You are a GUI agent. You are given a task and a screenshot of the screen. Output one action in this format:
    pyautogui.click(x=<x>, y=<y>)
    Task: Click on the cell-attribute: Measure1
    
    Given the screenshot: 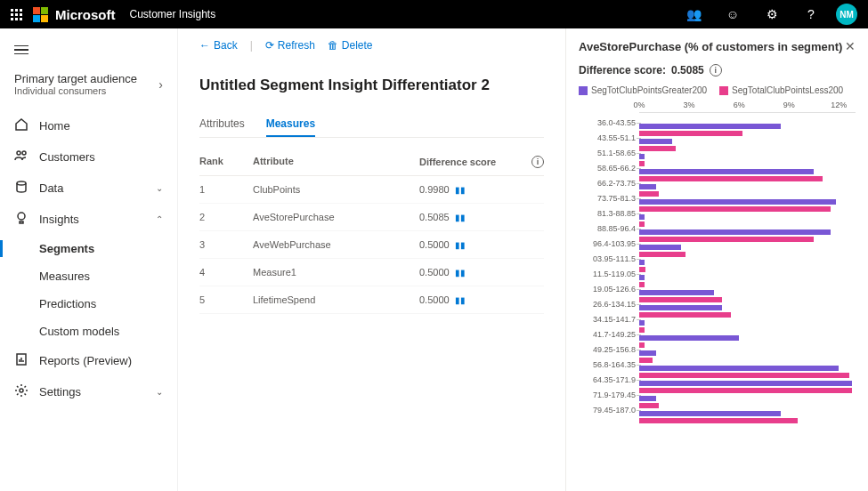 What is the action you would take?
    pyautogui.click(x=337, y=272)
    